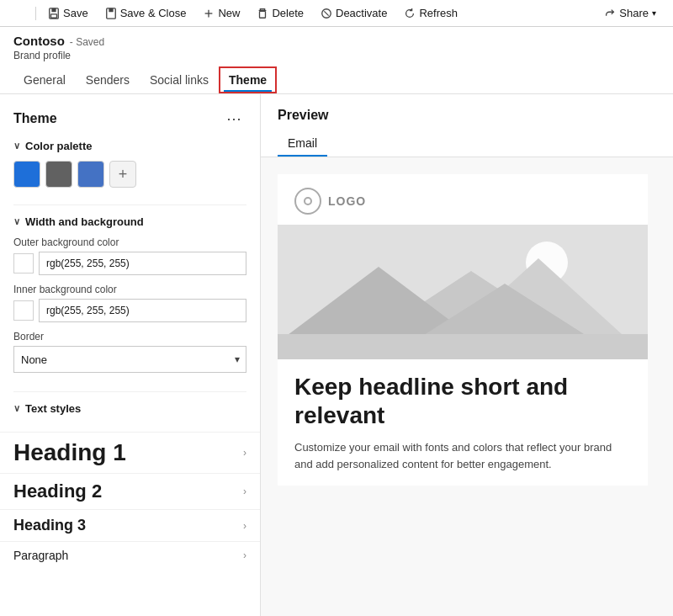 This screenshot has width=673, height=616. I want to click on share-button: Share ▾, so click(630, 13).